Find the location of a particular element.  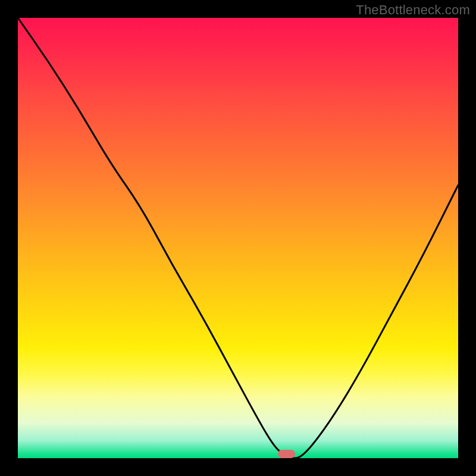

attribution-text: TheBottleneck.com is located at coordinates (413, 10).